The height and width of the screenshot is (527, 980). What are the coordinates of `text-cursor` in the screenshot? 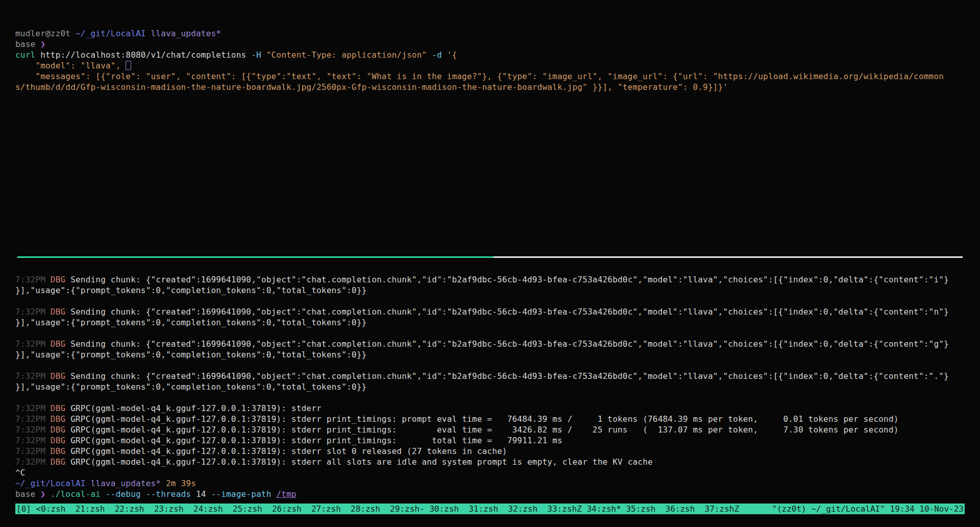 It's located at (129, 65).